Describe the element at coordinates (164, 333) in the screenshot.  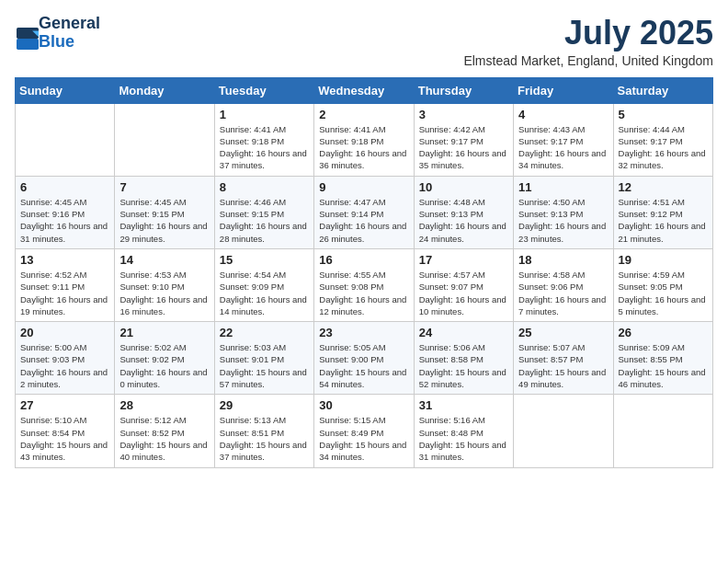
I see `day-number: 21` at that location.